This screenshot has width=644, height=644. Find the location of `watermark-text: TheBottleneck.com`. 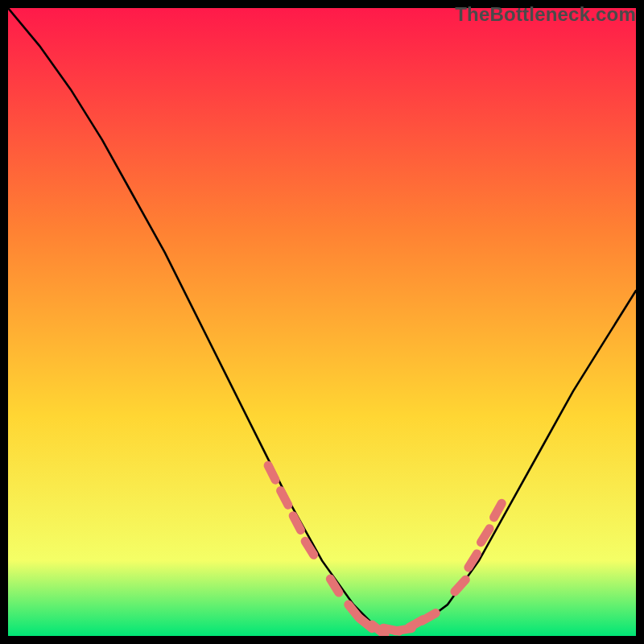

watermark-text: TheBottleneck.com is located at coordinates (546, 14).